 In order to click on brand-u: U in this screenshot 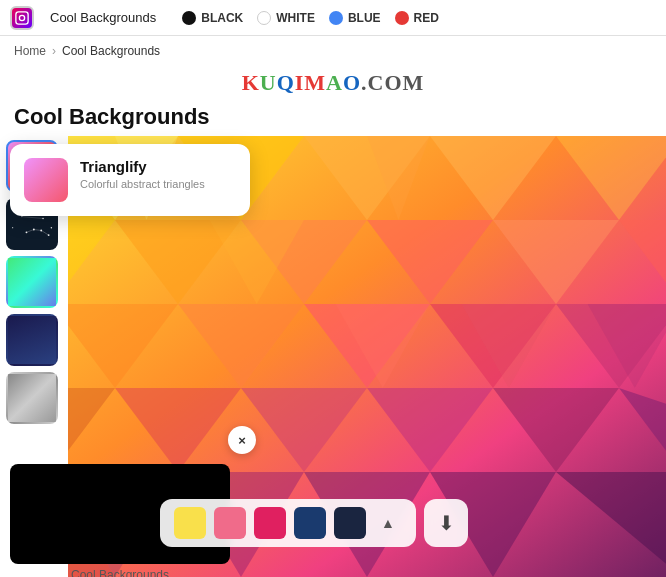, I will do `click(268, 82)`.